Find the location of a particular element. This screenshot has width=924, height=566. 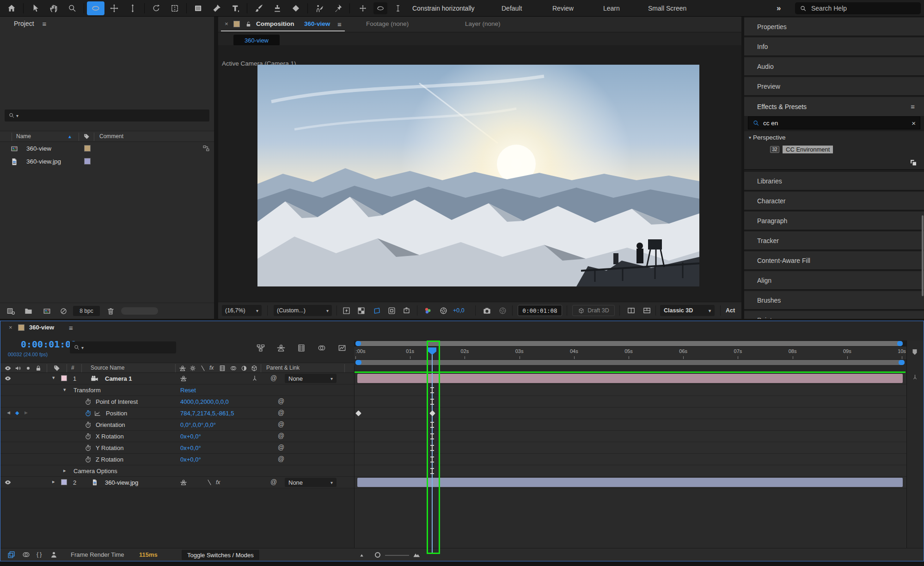

property-value: 784,7,2174,5,-861,5 is located at coordinates (207, 413).